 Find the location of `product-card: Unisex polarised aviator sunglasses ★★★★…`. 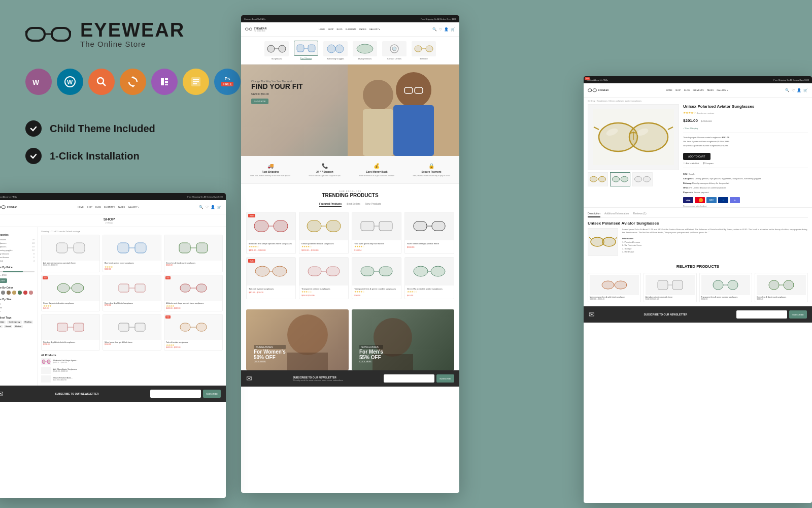

product-card: Unisex polarised aviator sunglasses ★★★★… is located at coordinates (324, 233).